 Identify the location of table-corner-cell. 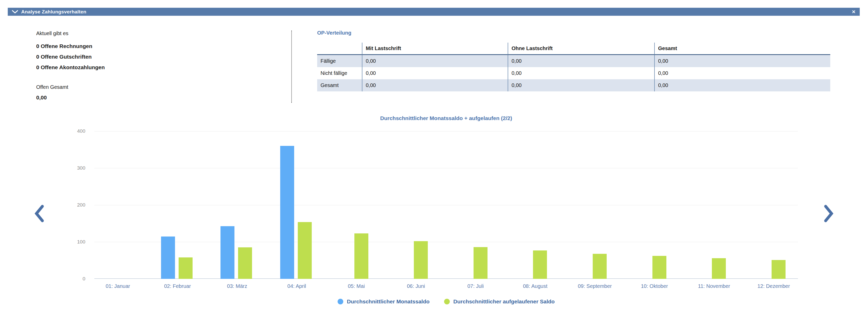
(340, 49).